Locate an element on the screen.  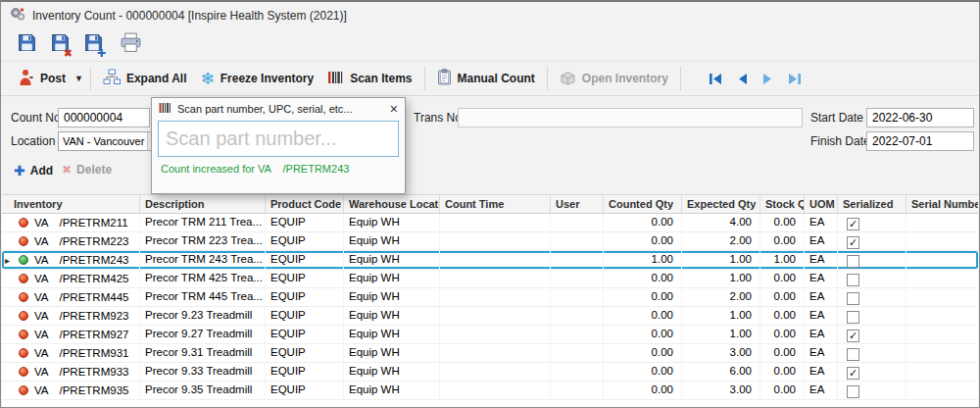
table-row: VA /PRETRM927 Precor 9.27 Treadmill EQUI… is located at coordinates (490, 335).